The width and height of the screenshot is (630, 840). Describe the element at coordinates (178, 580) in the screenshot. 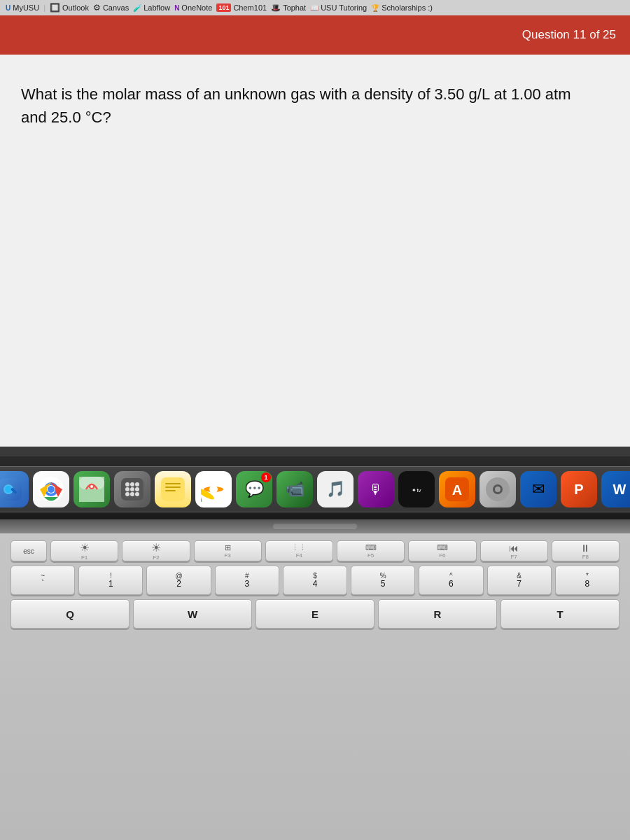

I see `key-2: @ 2` at that location.